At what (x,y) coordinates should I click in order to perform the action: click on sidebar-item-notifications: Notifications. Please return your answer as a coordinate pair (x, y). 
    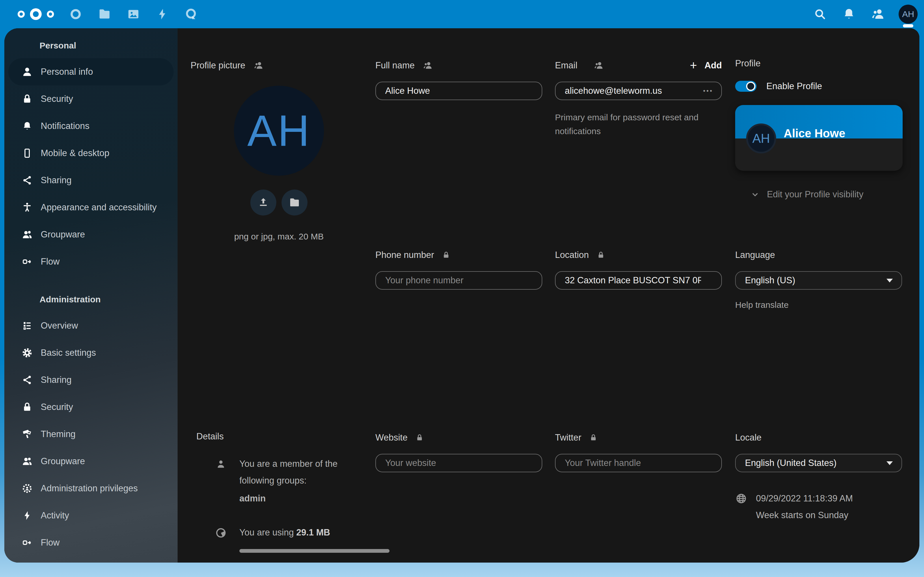
    Looking at the image, I should click on (91, 126).